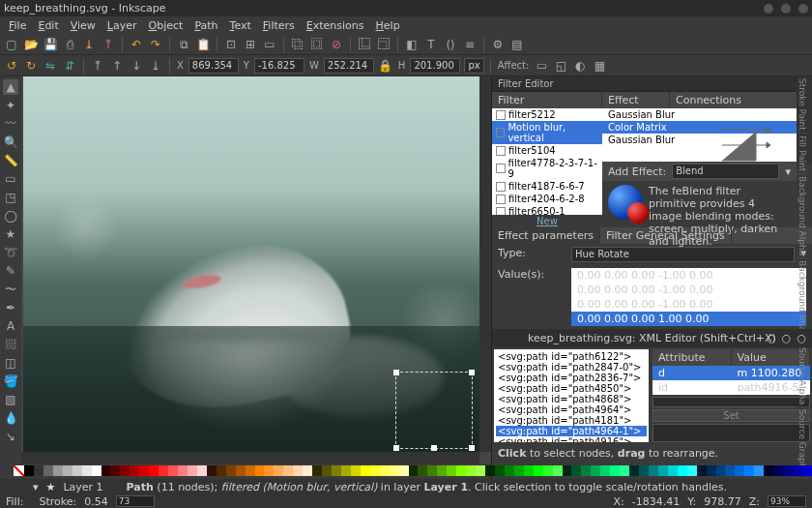 The height and width of the screenshot is (508, 812). I want to click on new-filter-link: New, so click(547, 221).